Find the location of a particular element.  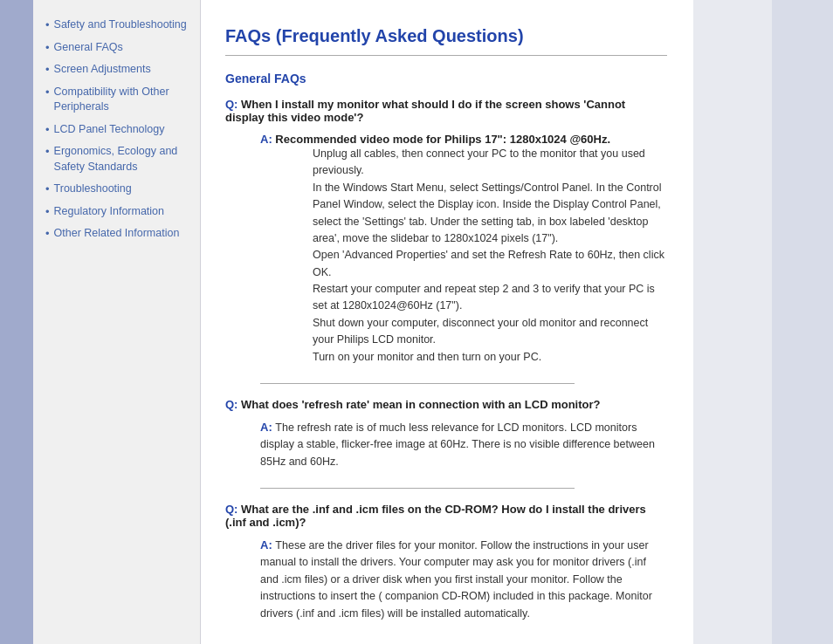

a2-label: A: is located at coordinates (266, 428).